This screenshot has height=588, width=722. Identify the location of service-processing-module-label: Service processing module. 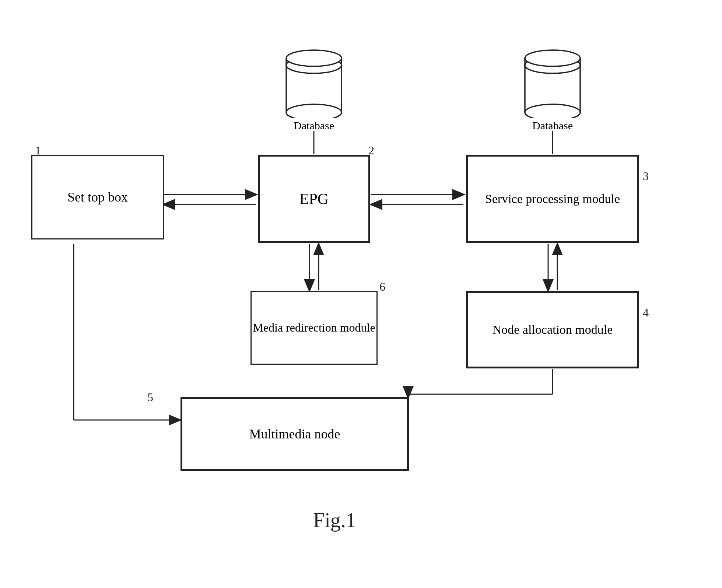
(553, 199).